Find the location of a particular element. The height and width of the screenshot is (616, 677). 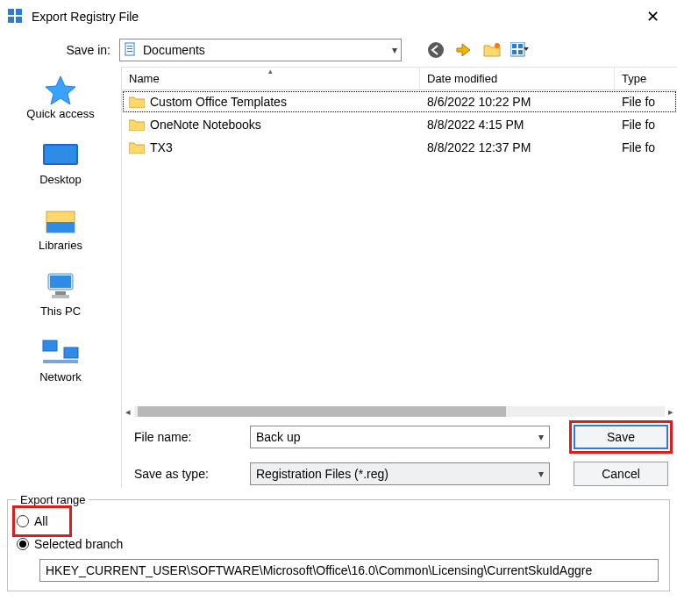

save-in-combo: Documents ▾ is located at coordinates (260, 50).